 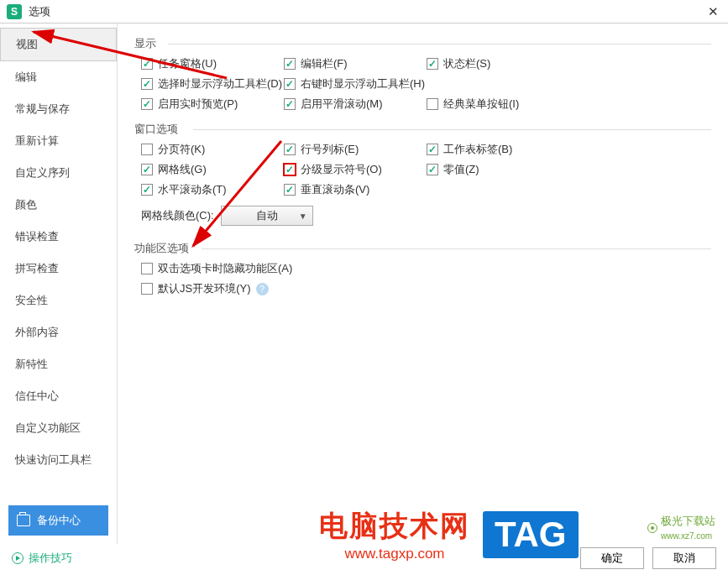 I want to click on window-title: 选项, so click(x=366, y=12).